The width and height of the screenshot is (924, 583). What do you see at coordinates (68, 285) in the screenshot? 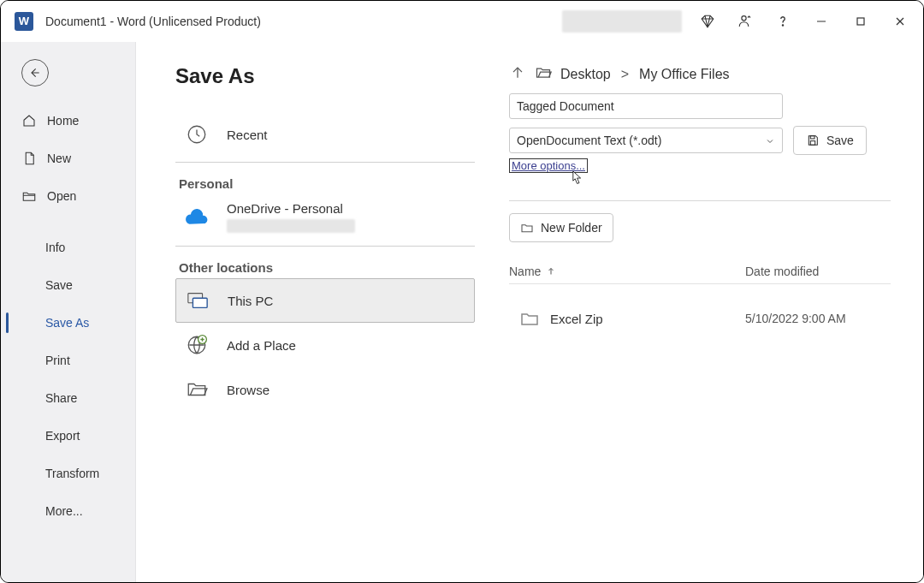
I see `sidebar-save: Save` at bounding box center [68, 285].